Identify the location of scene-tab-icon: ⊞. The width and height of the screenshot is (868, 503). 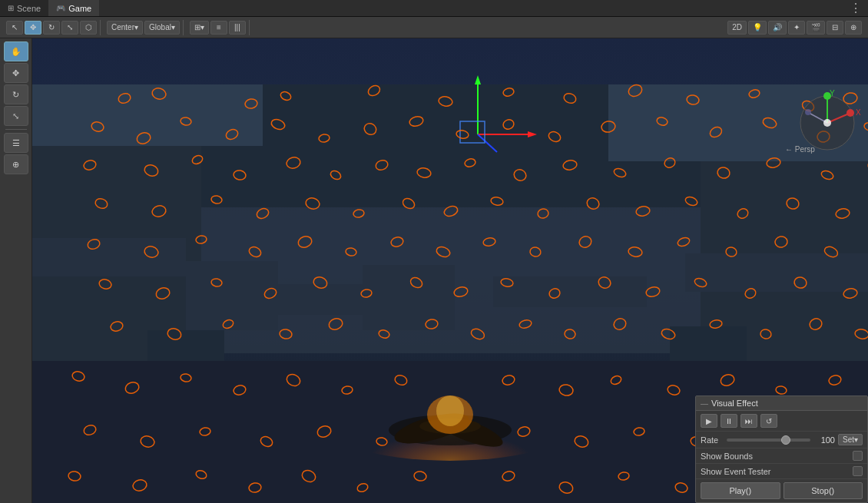
(11, 8).